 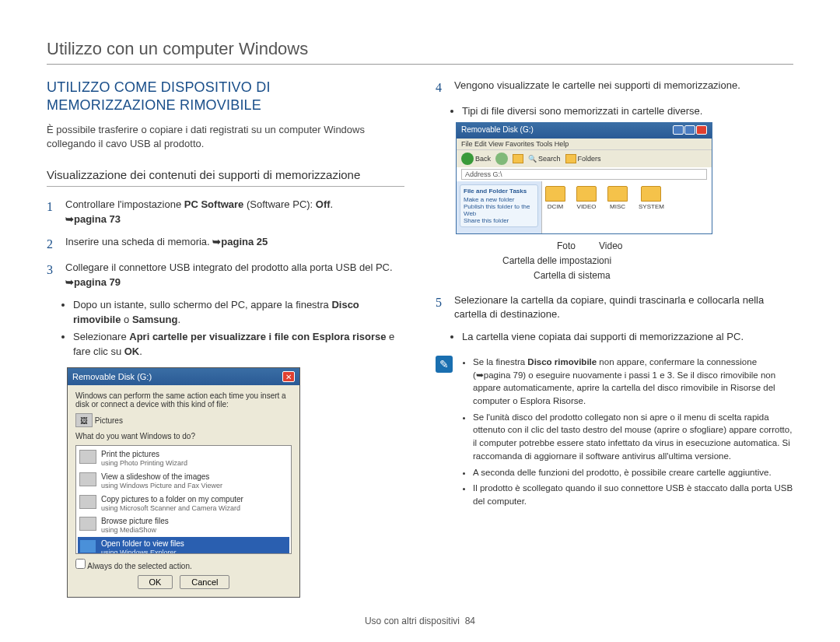 I want to click on step-number: 5, so click(x=441, y=308).